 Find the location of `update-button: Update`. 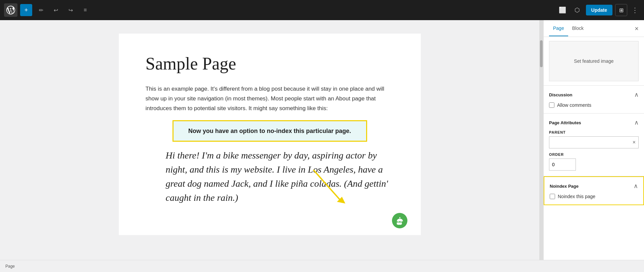

update-button: Update is located at coordinates (599, 10).